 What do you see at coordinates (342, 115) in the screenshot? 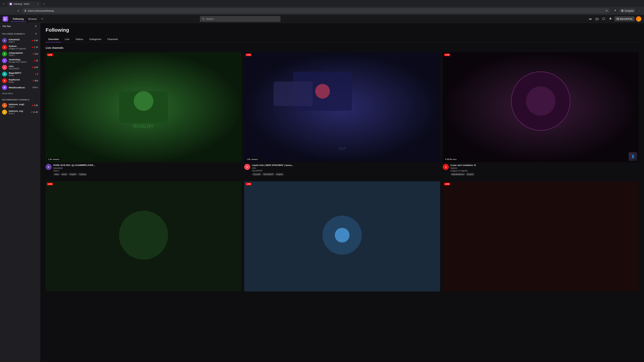
I see `stream-card: SAP LIVE 2.8K viewers n Liquid nAts | NE…` at bounding box center [342, 115].